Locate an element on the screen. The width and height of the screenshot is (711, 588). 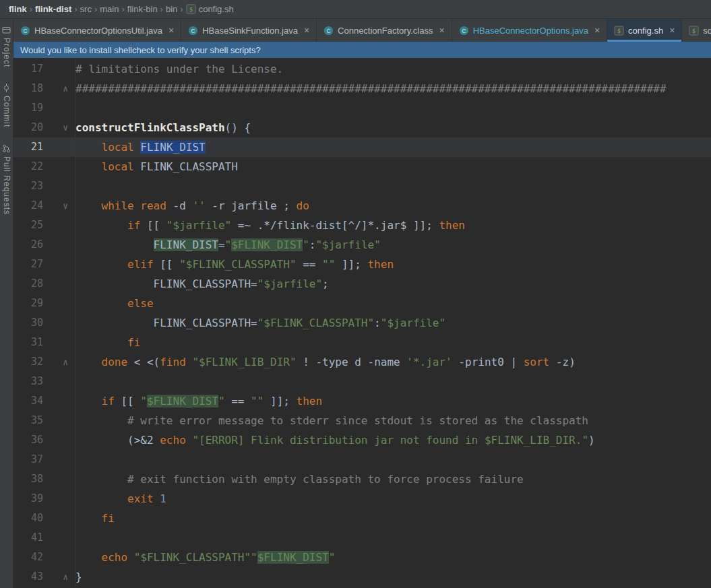
code-line: 40 fi is located at coordinates (363, 519).